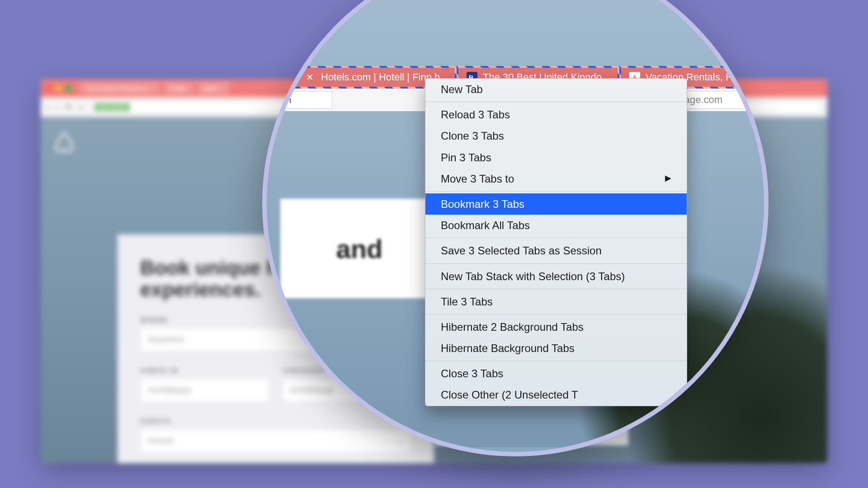 This screenshot has height=488, width=868. Describe the element at coordinates (359, 249) in the screenshot. I see `lens-card-fragment: and` at that location.